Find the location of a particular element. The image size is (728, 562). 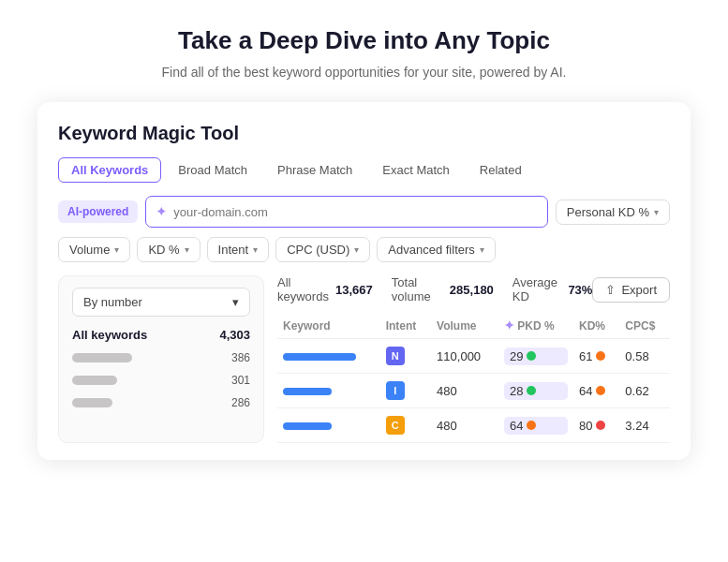

total-volume-count: 285,180 is located at coordinates (472, 290).